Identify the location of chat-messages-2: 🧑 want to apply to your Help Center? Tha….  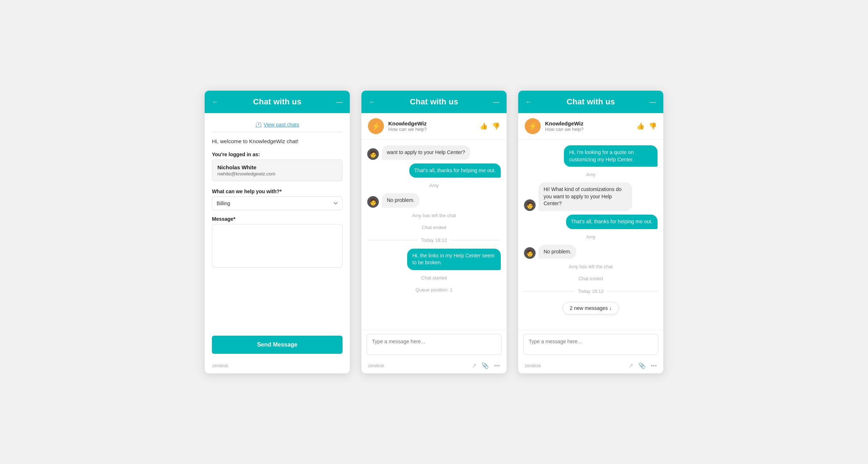
(434, 235).